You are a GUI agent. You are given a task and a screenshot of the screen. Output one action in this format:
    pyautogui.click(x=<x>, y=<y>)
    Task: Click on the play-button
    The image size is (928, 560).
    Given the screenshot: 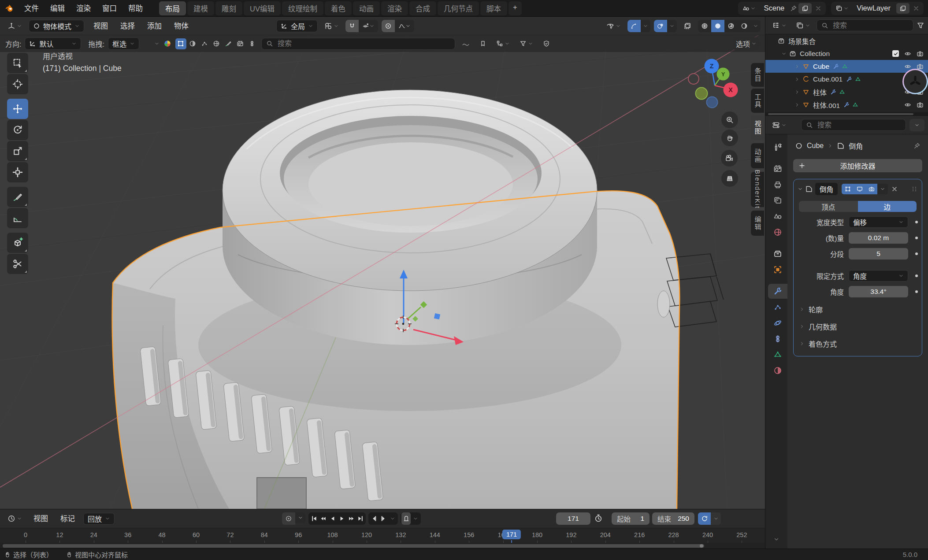 What is the action you would take?
    pyautogui.click(x=342, y=519)
    